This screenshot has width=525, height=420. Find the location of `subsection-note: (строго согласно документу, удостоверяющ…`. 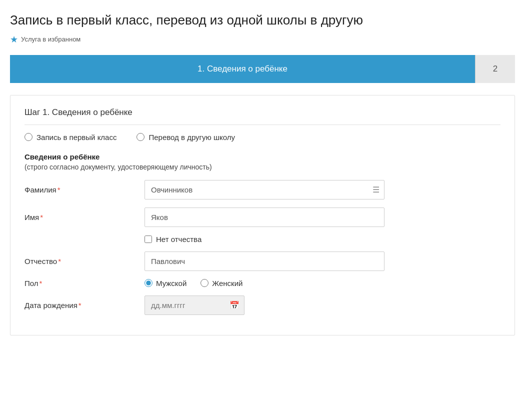

subsection-note: (строго согласно документу, удостоверяющ… is located at coordinates (262, 167).